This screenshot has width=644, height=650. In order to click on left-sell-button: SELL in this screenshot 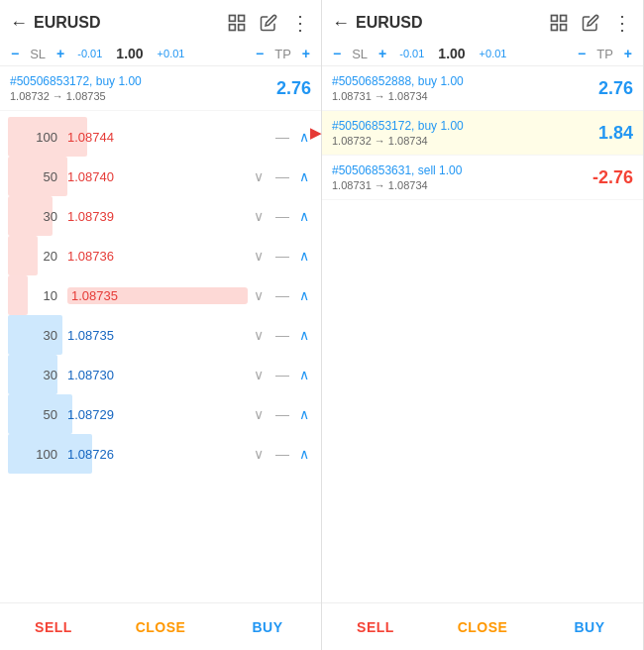, I will do `click(54, 626)`.